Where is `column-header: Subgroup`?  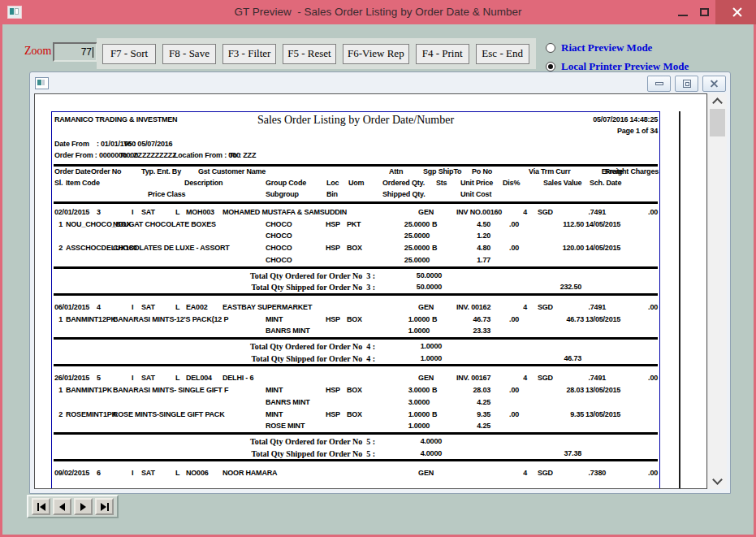
column-header: Subgroup is located at coordinates (283, 195).